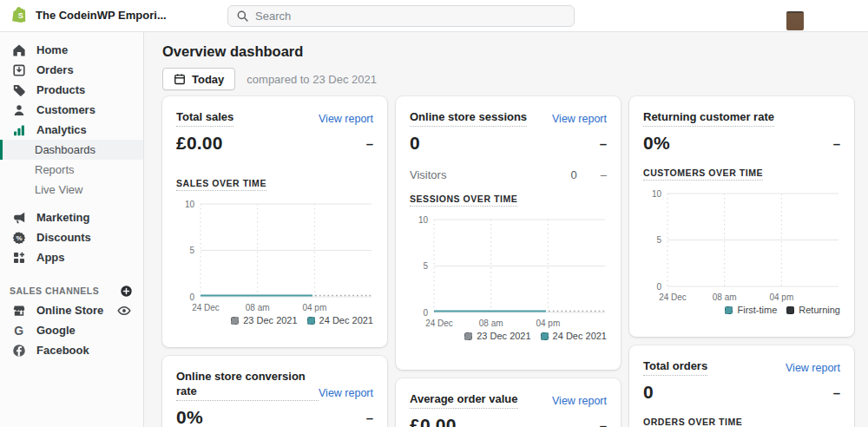  I want to click on legend-item: Returning, so click(813, 310).